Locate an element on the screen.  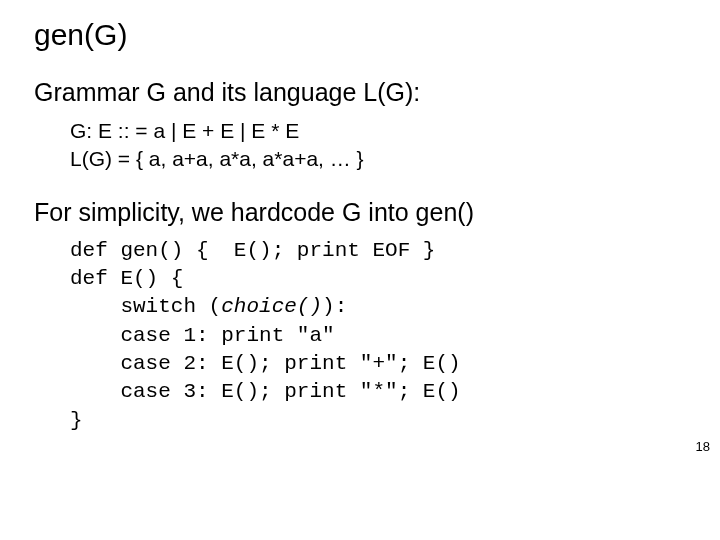
grammar-intro: Grammar G and its language L(G): is located at coordinates (360, 92).